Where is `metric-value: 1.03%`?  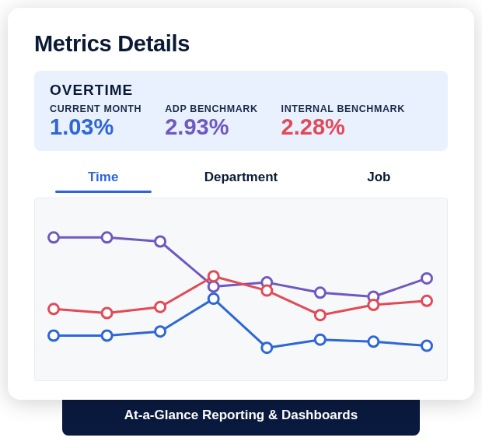 metric-value: 1.03% is located at coordinates (96, 127).